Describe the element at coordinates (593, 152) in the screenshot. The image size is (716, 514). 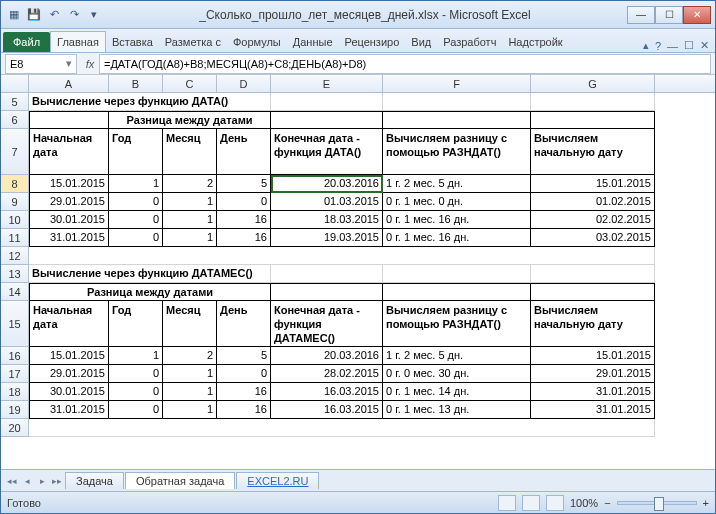
I see `cell-G7: Вычисляем начальную дату` at that location.